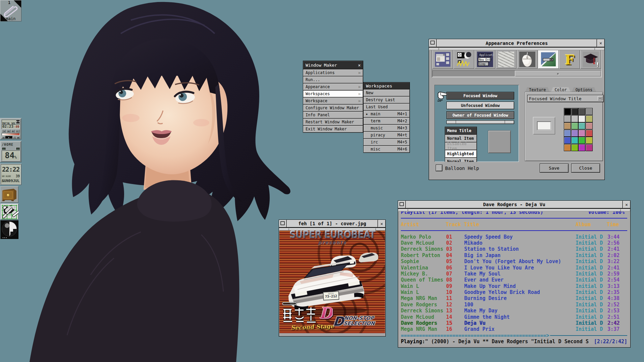 The width and height of the screenshot is (644, 362). I want to click on music-progress-bar, so click(11, 134).